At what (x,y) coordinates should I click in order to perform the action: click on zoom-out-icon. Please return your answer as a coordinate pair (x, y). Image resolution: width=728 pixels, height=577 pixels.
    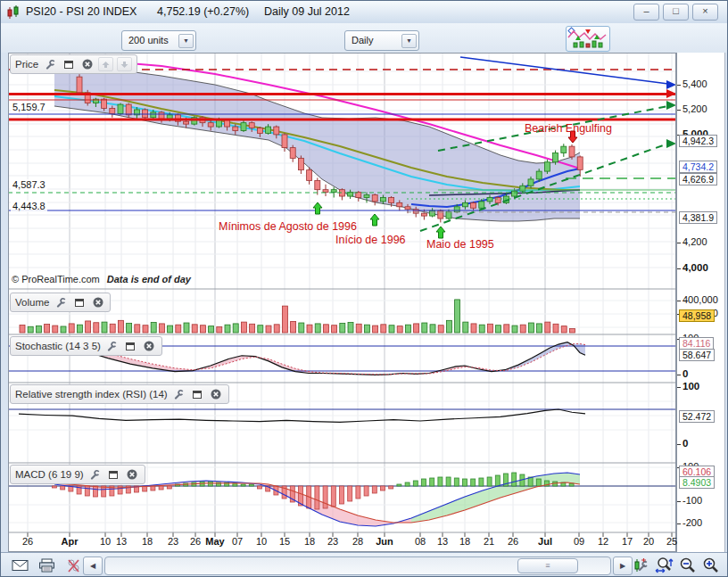
    Looking at the image, I should click on (687, 565).